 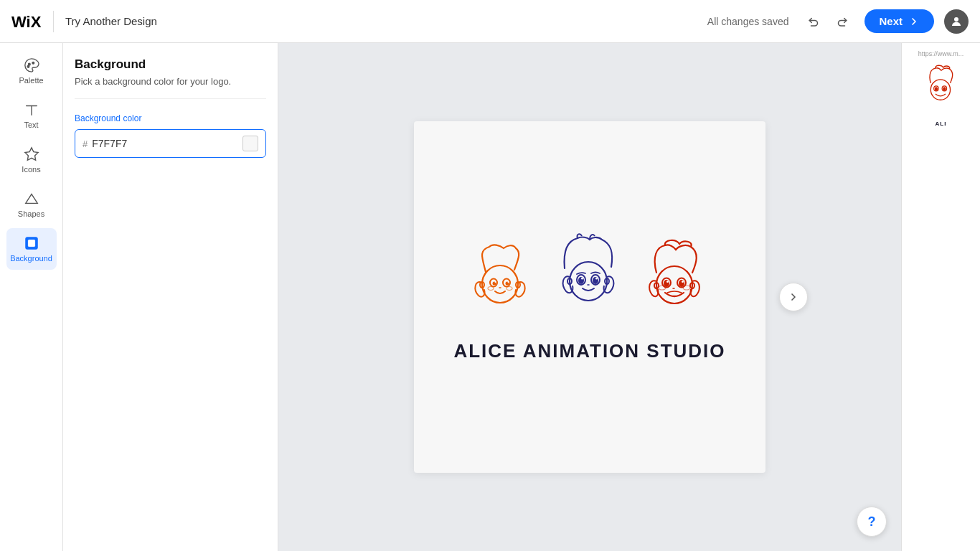 I want to click on redo-button, so click(x=842, y=22).